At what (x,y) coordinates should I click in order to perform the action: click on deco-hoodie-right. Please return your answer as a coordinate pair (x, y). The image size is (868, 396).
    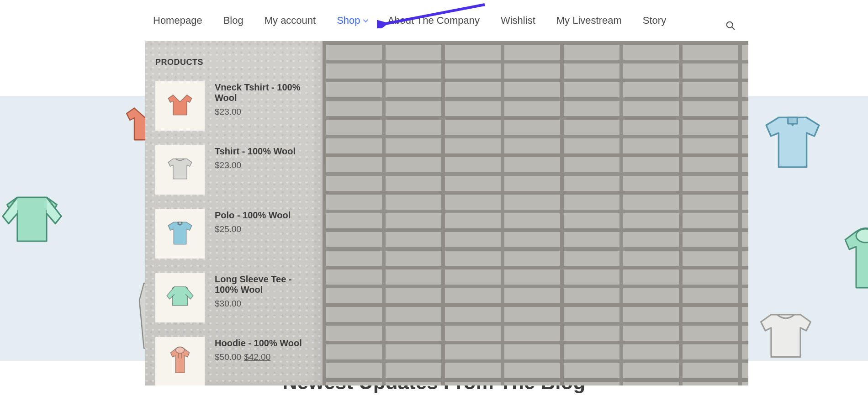
    Looking at the image, I should click on (850, 267).